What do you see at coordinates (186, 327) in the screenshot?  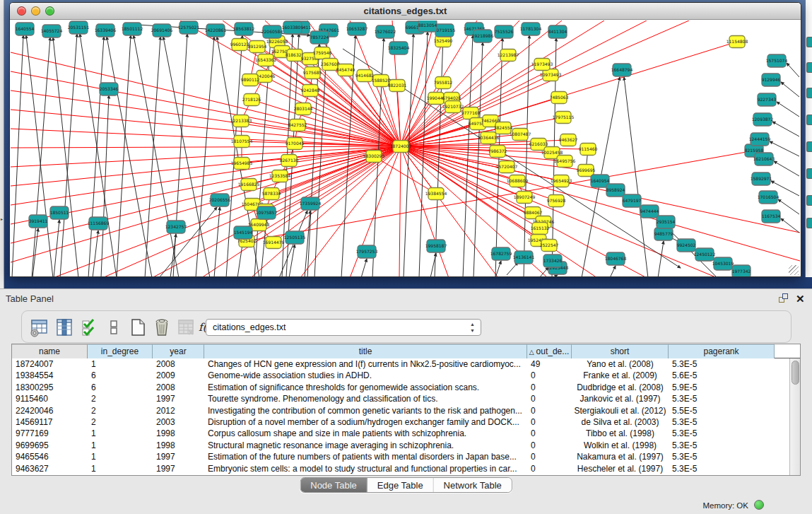 I see `delete-table-button-disabled` at bounding box center [186, 327].